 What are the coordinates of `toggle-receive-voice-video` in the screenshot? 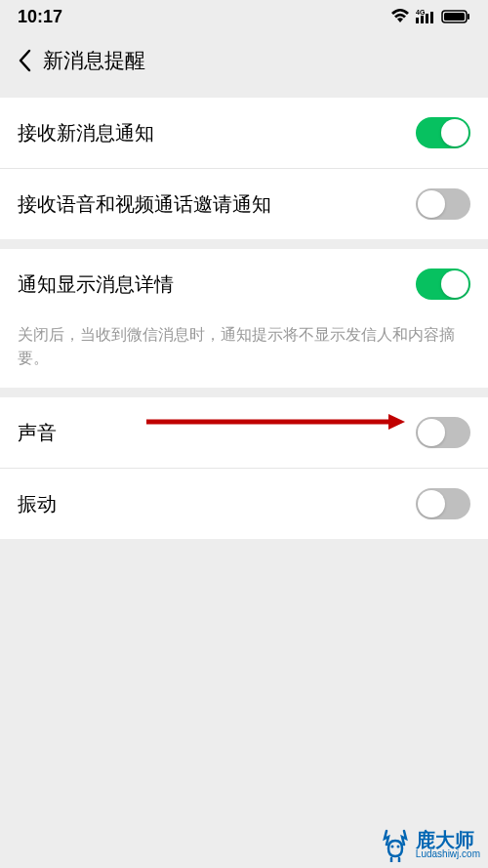 It's located at (443, 204).